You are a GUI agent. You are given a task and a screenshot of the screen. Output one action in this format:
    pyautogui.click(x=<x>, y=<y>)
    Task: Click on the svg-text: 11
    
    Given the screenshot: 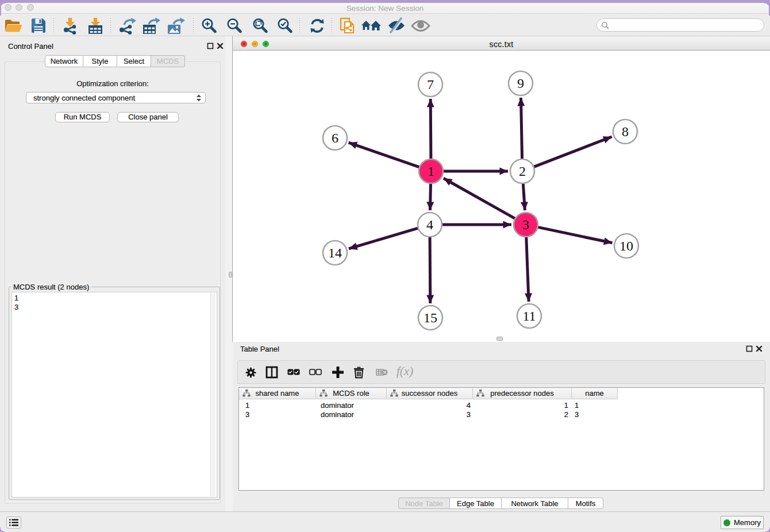 What is the action you would take?
    pyautogui.click(x=529, y=316)
    